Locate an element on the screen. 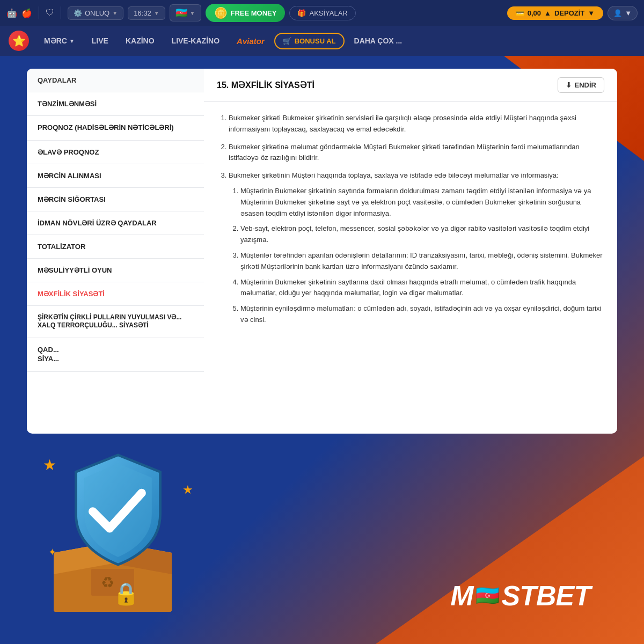  cart-icon: 🛒 is located at coordinates (287, 41).